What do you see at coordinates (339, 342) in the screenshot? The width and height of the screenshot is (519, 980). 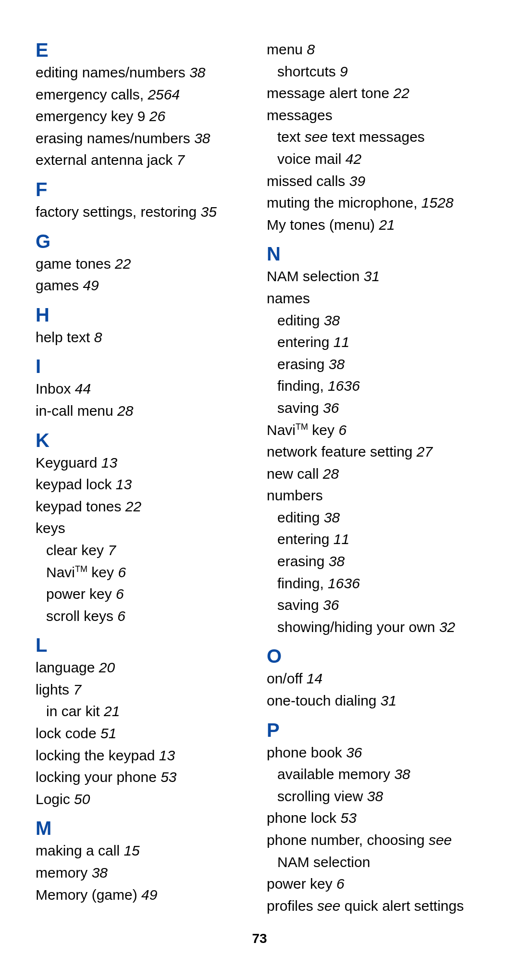 I see `page-ref: 11` at bounding box center [339, 342].